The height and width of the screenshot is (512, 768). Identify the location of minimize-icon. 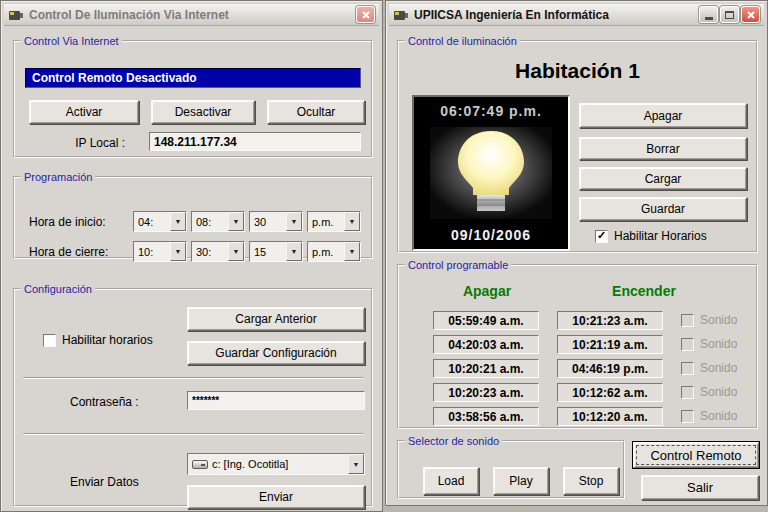
(708, 14).